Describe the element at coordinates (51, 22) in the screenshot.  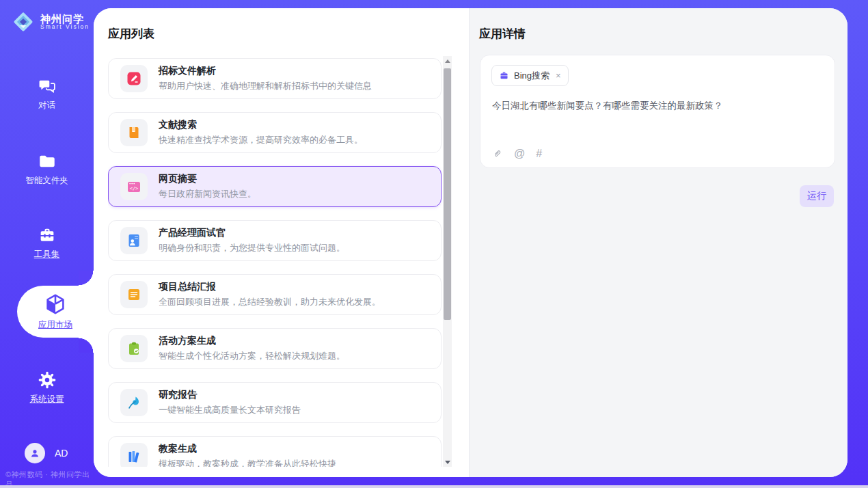
I see `brand-logo: 神州问学 Smart Vision` at that location.